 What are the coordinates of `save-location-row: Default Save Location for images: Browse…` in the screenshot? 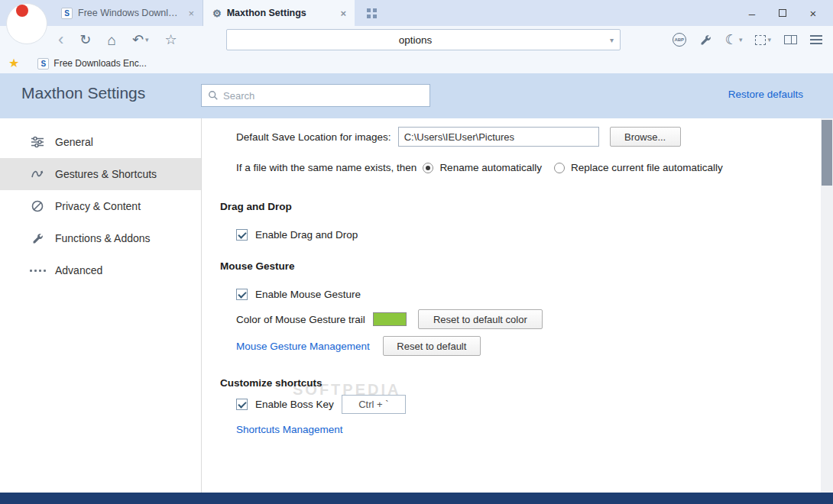 It's located at (459, 137).